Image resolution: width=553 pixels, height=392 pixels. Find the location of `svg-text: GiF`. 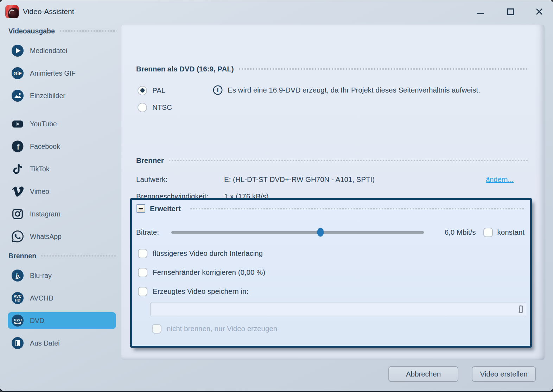

svg-text: GiF is located at coordinates (18, 74).